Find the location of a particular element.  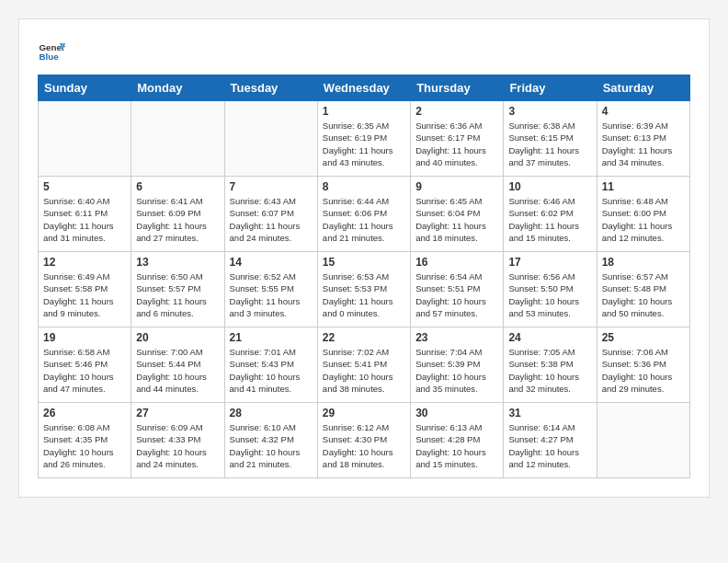

day-number: 7 is located at coordinates (271, 187).